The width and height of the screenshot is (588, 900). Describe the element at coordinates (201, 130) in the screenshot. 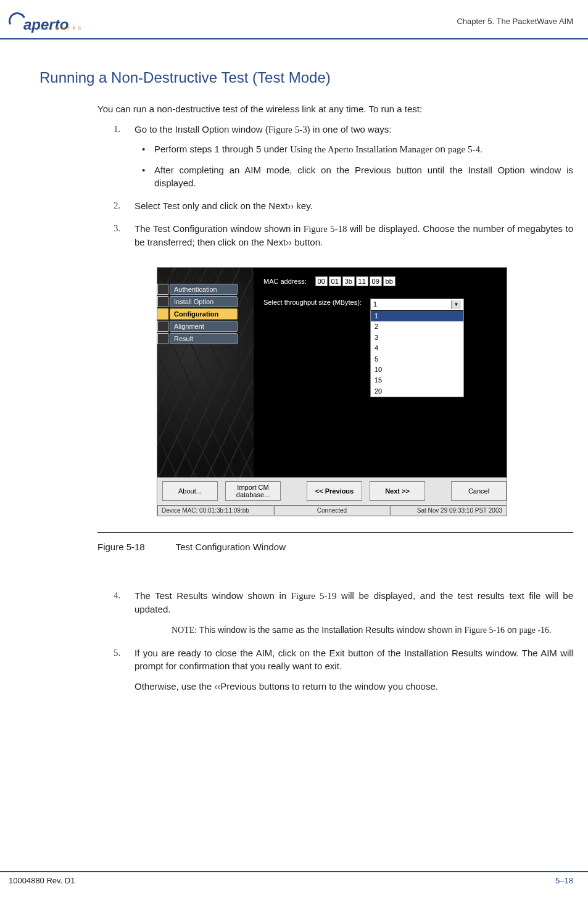

I see `step1-lead: Go to the Install Option window (` at that location.